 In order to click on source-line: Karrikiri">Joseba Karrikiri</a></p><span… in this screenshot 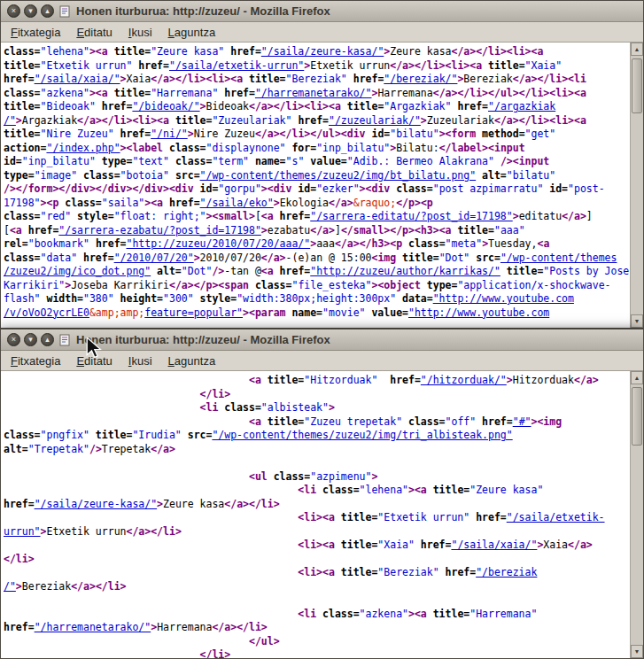, I will do `click(317, 286)`.